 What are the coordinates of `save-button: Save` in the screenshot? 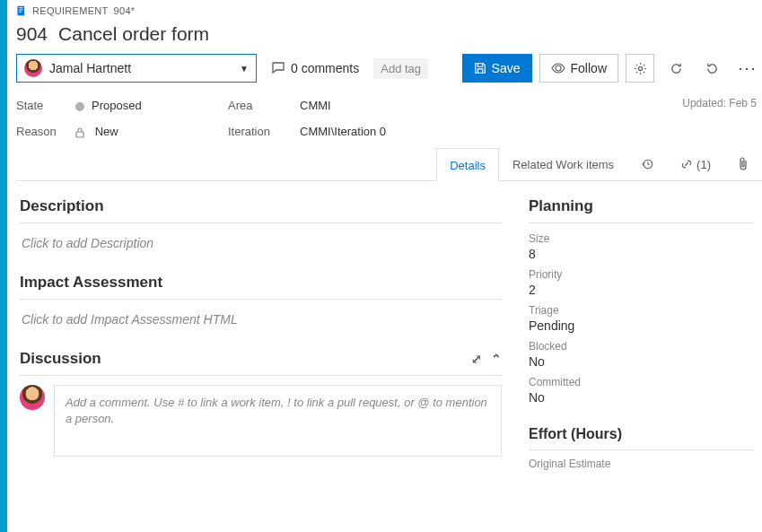 It's located at (497, 68).